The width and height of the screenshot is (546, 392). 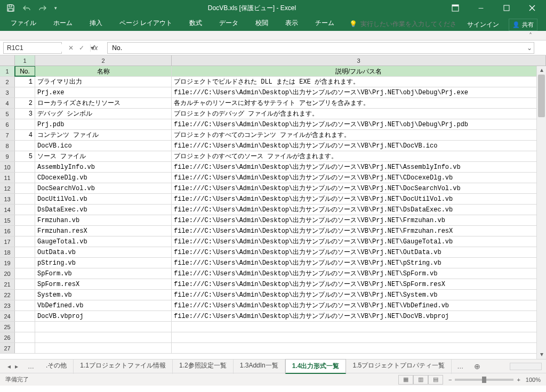 What do you see at coordinates (103, 157) in the screenshot?
I see `cell: ソース ファイル` at bounding box center [103, 157].